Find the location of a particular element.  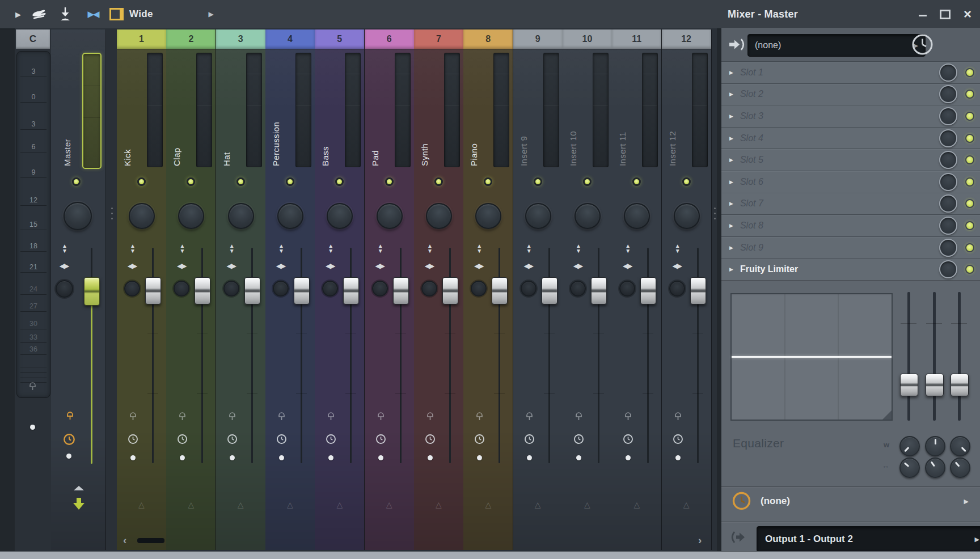

track-number-header: 7 is located at coordinates (439, 39).